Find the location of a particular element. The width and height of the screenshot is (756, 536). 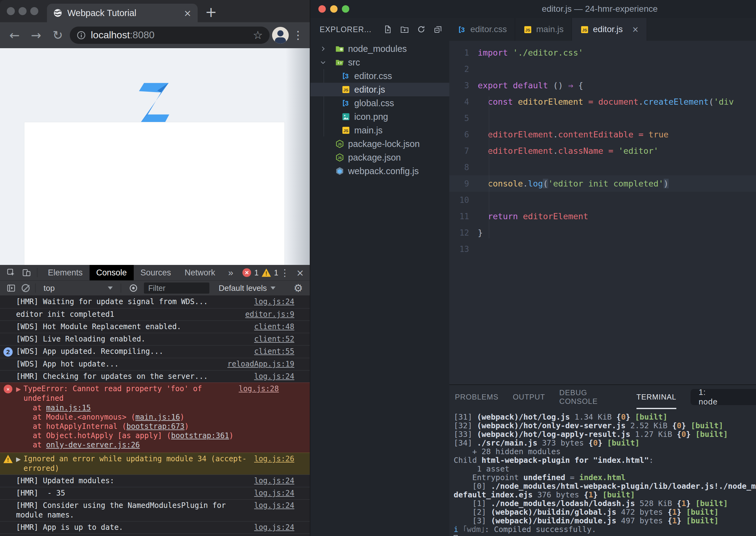

terminal-line: + 28 hidden modules is located at coordinates (605, 452).